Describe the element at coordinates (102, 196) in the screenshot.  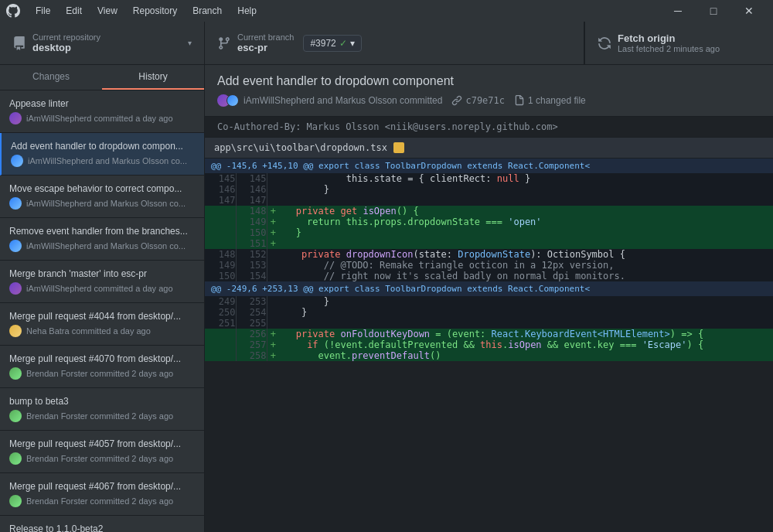
I see `list-item: Move escape behavior to correct compo...…` at that location.